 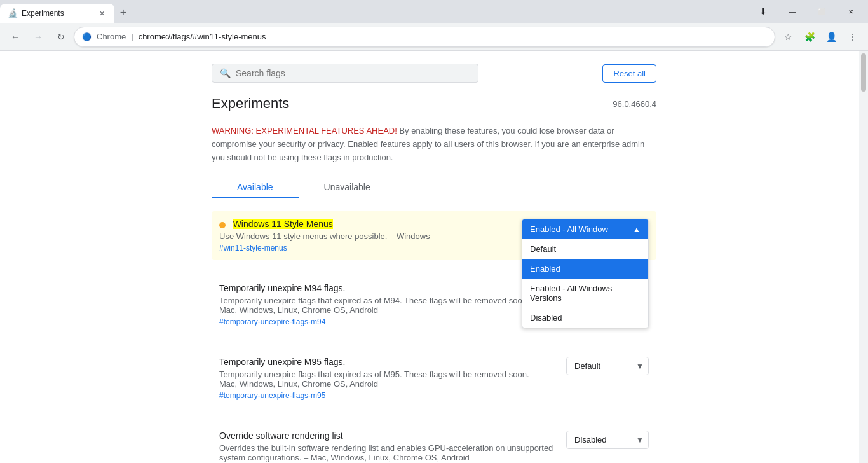 What do you see at coordinates (585, 273) in the screenshot?
I see `dropdown-menu-win11: Enabled - All Window ▲ Default Enabled E…` at bounding box center [585, 273].